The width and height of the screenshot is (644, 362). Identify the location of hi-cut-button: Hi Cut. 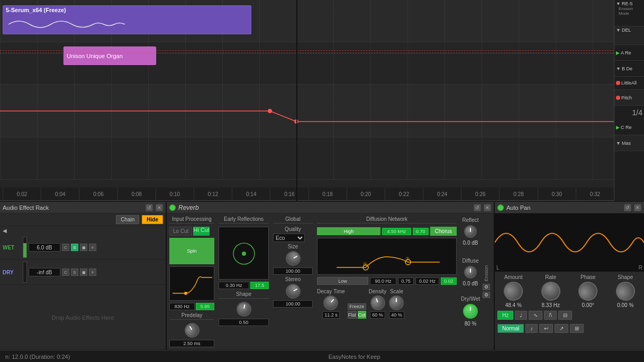
(201, 231).